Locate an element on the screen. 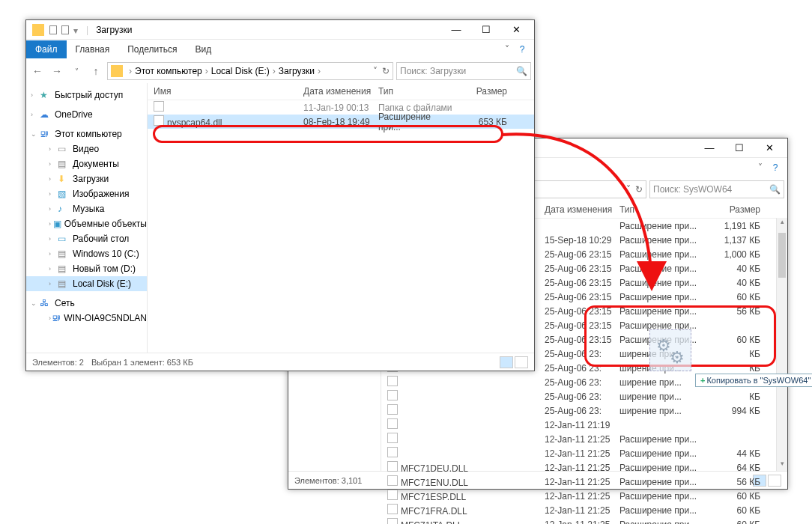 The image size is (812, 524). breadcrumb-segment: Local Disk (E:) is located at coordinates (240, 71).